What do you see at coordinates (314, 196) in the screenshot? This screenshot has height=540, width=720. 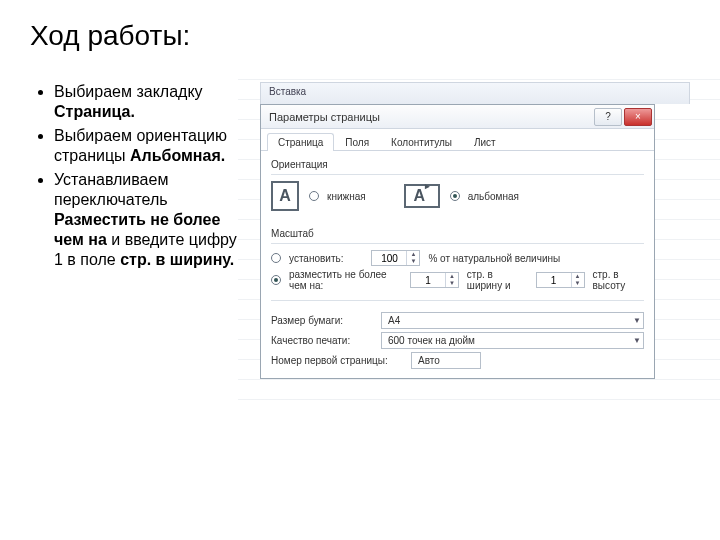 I see `portrait-radio` at bounding box center [314, 196].